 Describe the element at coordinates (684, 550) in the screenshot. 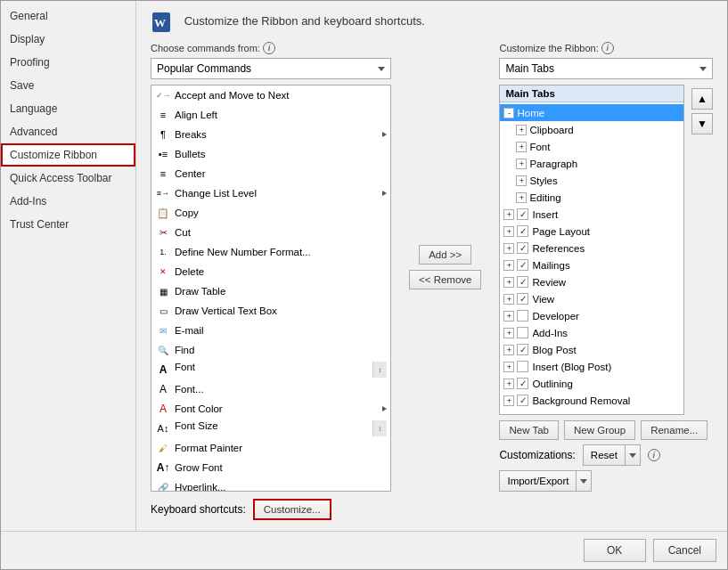

I see `cancel-button: Cancel` at that location.